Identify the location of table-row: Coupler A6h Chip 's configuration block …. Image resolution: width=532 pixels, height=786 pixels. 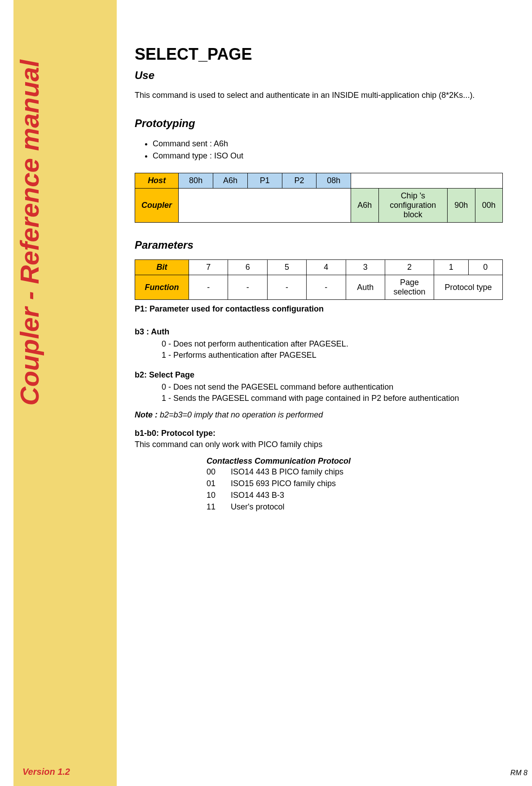
(319, 206).